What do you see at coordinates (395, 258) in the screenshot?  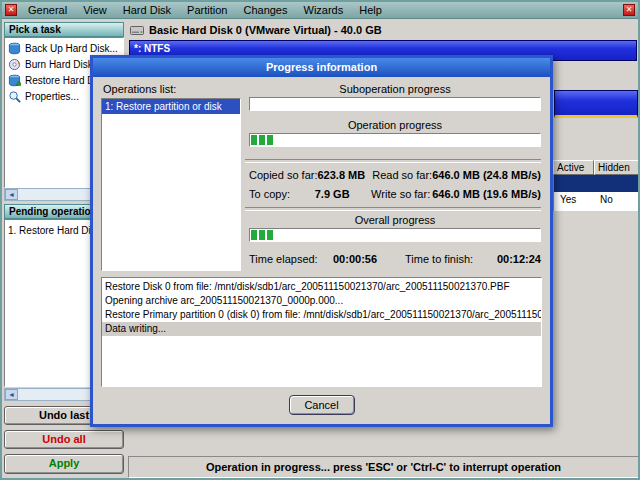 I see `time-stats: Time elapsed: 00:00:56 Time to finish: 0…` at bounding box center [395, 258].